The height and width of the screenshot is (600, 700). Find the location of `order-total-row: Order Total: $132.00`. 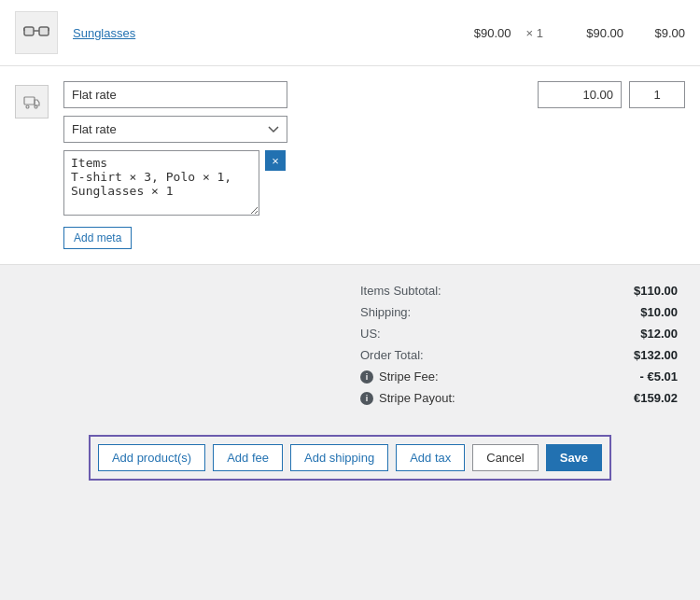

order-total-row: Order Total: $132.00 is located at coordinates (519, 355).